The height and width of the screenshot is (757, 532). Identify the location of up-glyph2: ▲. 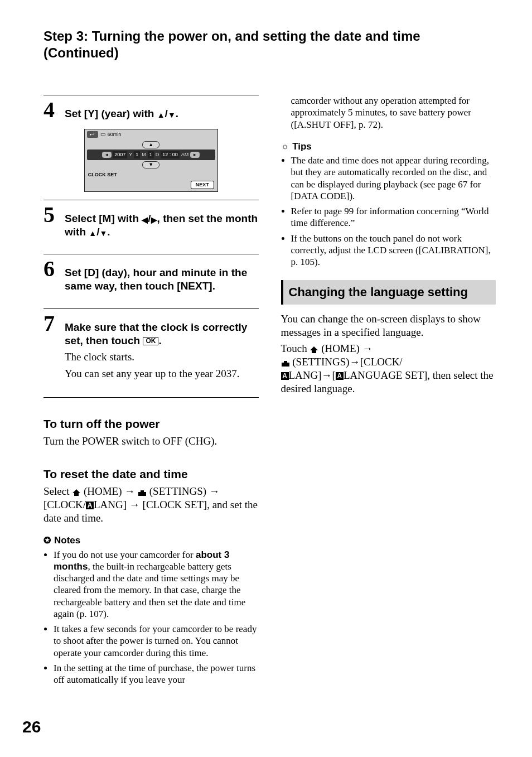
(93, 233).